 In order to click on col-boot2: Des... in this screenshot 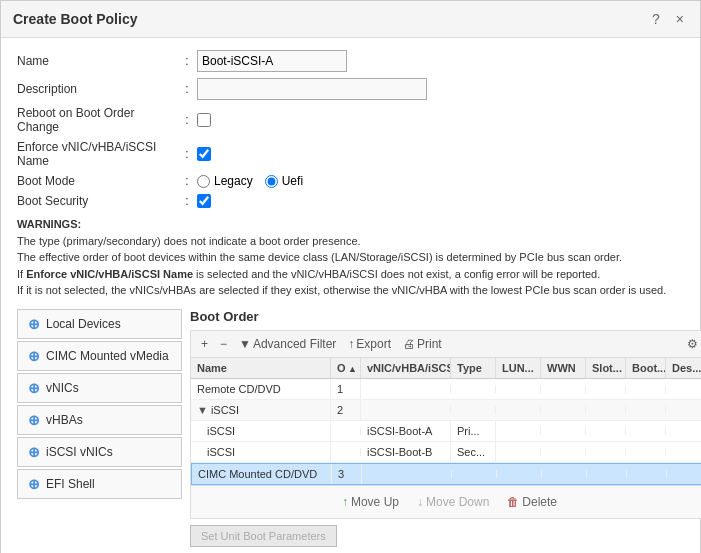, I will do `click(684, 368)`.